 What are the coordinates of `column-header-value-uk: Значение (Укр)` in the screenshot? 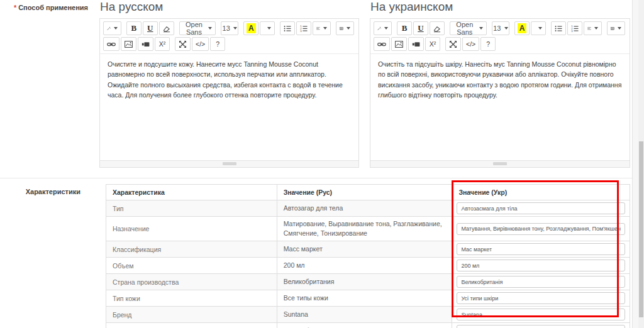 It's located at (541, 192).